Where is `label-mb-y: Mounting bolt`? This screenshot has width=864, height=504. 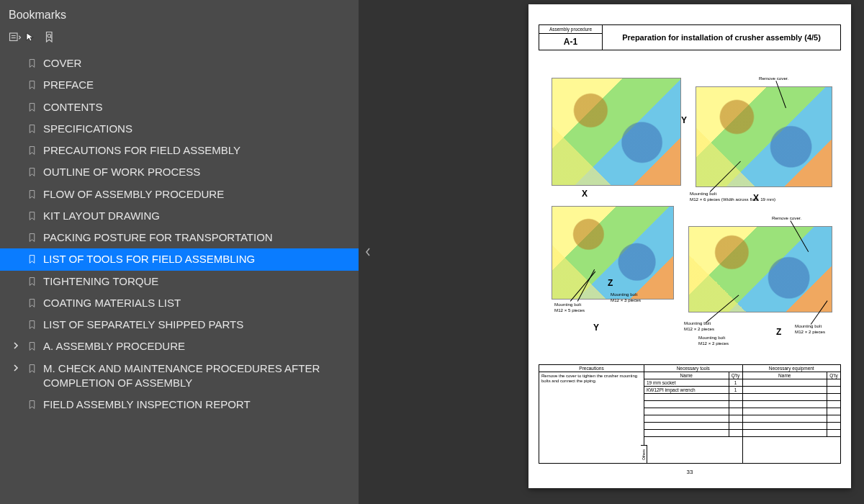 label-mb-y: Mounting bolt is located at coordinates (567, 305).